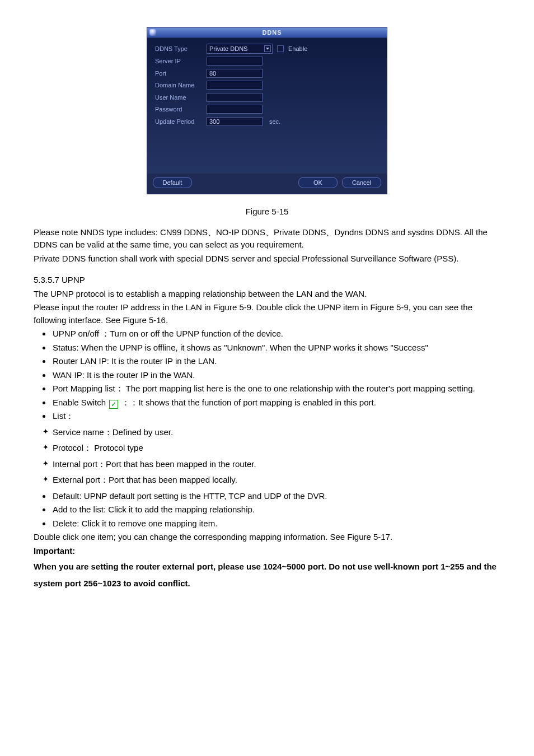  I want to click on server-ip-input, so click(235, 61).